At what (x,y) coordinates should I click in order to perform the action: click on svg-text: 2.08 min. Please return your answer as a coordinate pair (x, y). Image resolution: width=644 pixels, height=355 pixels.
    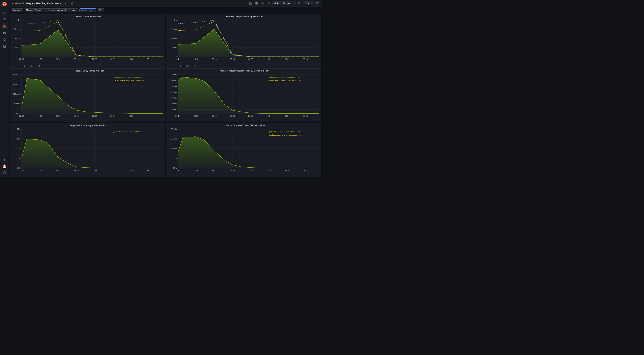
    Looking at the image, I should click on (173, 129).